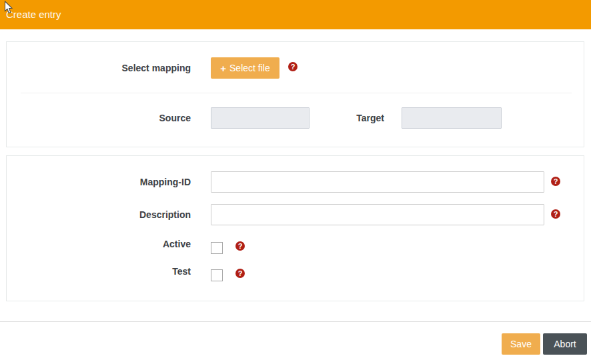 The image size is (591, 364). I want to click on active-label: Active, so click(105, 244).